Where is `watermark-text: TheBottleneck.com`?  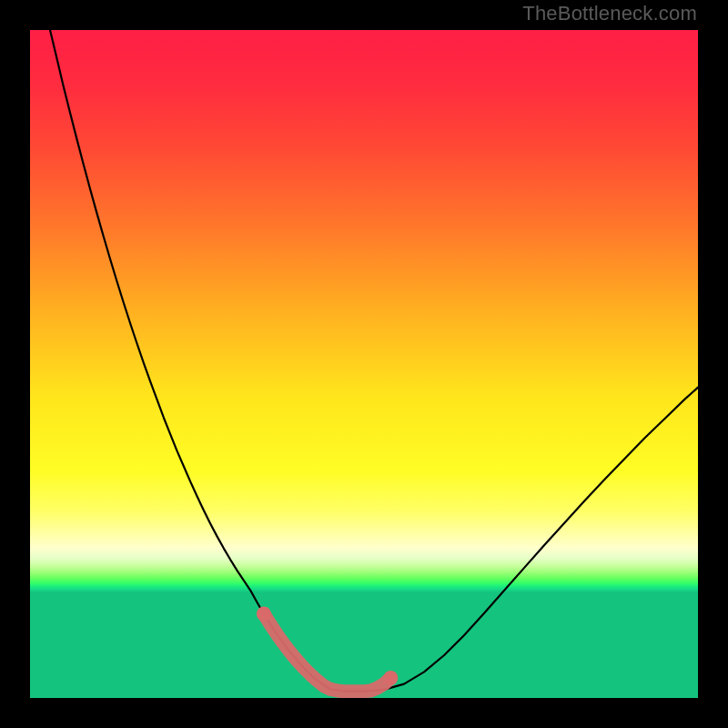
watermark-text: TheBottleneck.com is located at coordinates (610, 14).